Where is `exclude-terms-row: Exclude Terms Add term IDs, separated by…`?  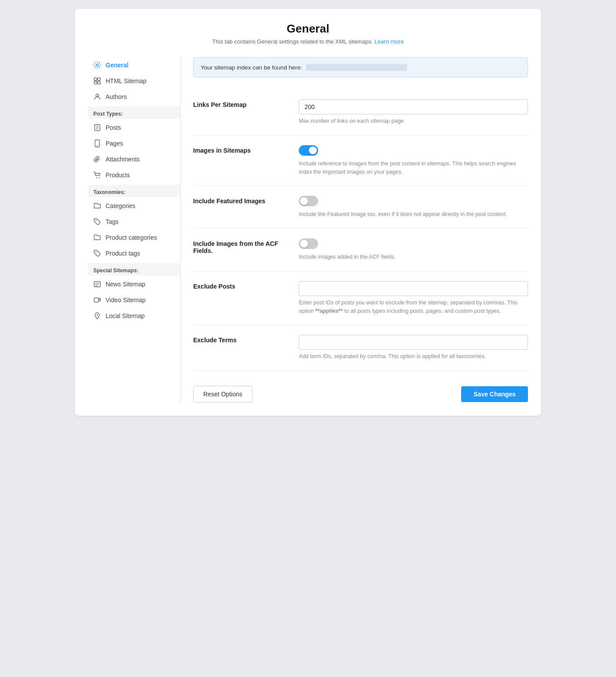 exclude-terms-row: Exclude Terms Add term IDs, separated by… is located at coordinates (361, 348).